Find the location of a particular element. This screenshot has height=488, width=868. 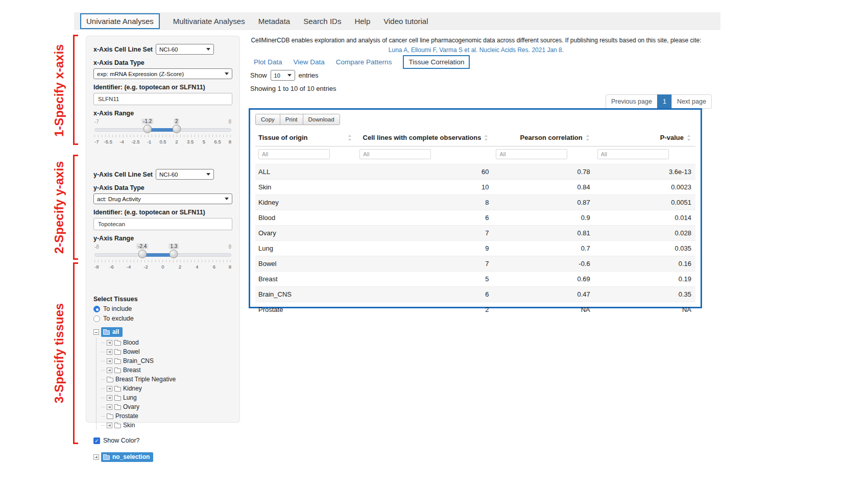

nav-multivariate-analyses: Multivariate Analyses is located at coordinates (209, 21).